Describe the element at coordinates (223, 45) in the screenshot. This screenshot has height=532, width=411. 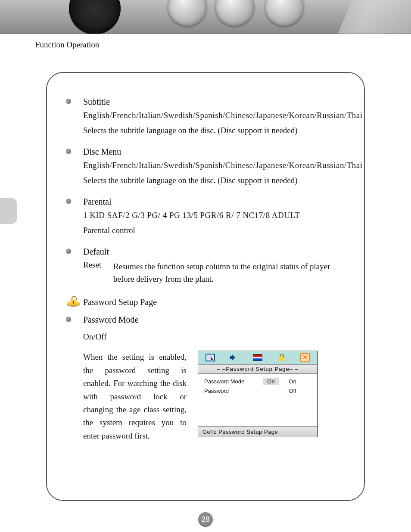
I see `section-label: Function Operation` at that location.